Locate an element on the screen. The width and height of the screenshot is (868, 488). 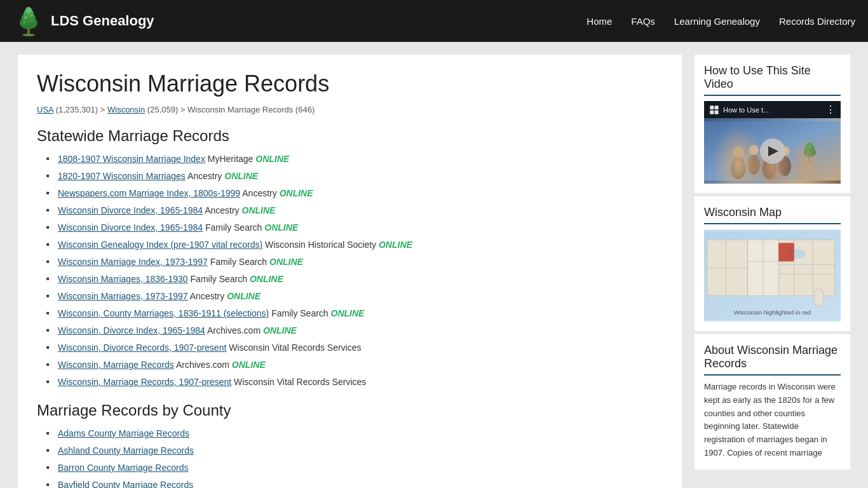
nav-home: Home is located at coordinates (599, 22).